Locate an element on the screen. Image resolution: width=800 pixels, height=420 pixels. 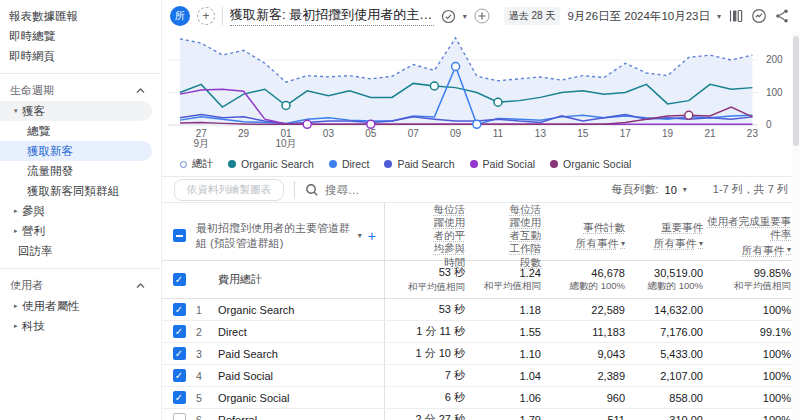
sidebar-item-獲取新客同類群組: 獲取新客同類群組 is located at coordinates (76, 191).